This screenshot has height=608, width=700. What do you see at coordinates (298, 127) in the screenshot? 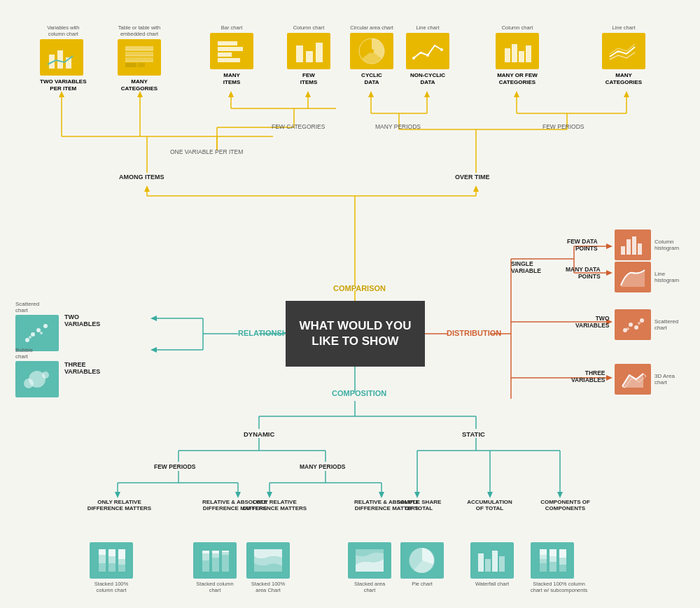
I see `few-cat-label: FEW CATEGORIES` at bounding box center [298, 127].